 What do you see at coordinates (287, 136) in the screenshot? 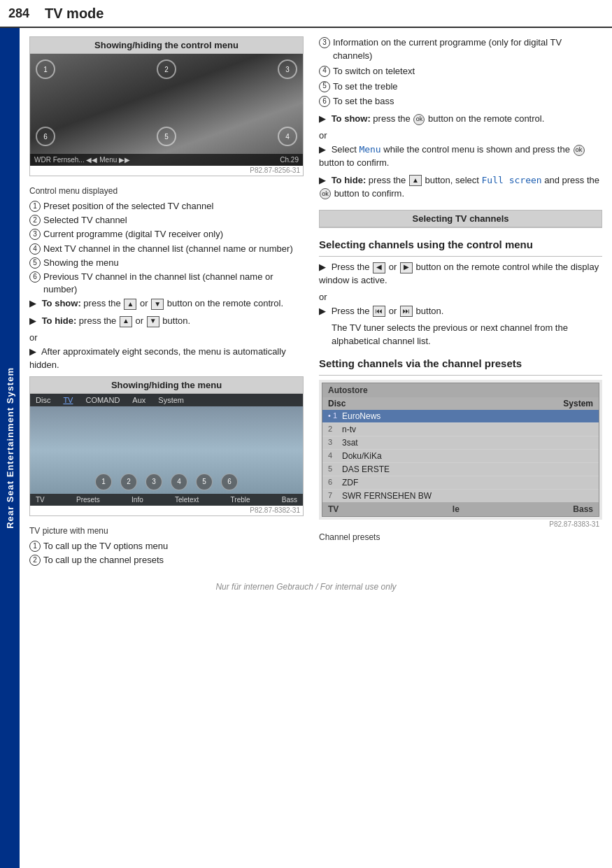
I see `tv-circle-4: 4` at bounding box center [287, 136].